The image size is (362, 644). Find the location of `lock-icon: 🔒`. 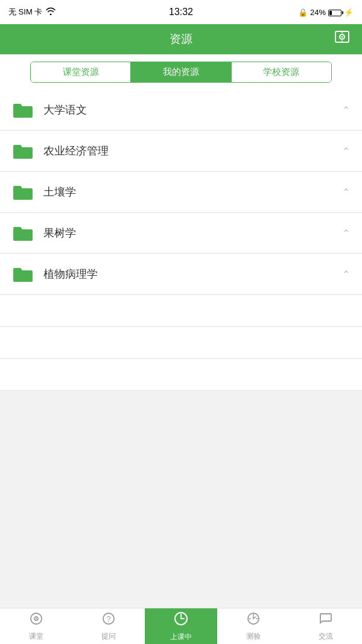

lock-icon: 🔒 is located at coordinates (303, 12).